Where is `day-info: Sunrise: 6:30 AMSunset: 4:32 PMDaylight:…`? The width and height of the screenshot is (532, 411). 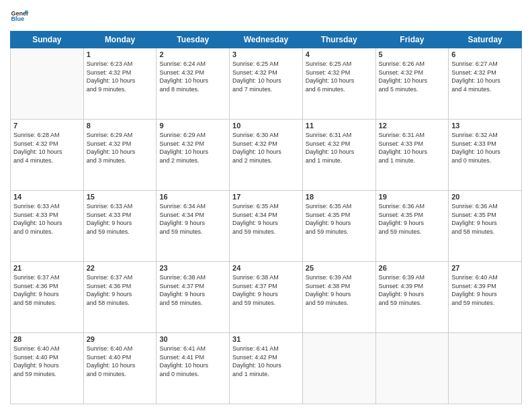
day-info: Sunrise: 6:30 AMSunset: 4:32 PMDaylight:… is located at coordinates (266, 148).